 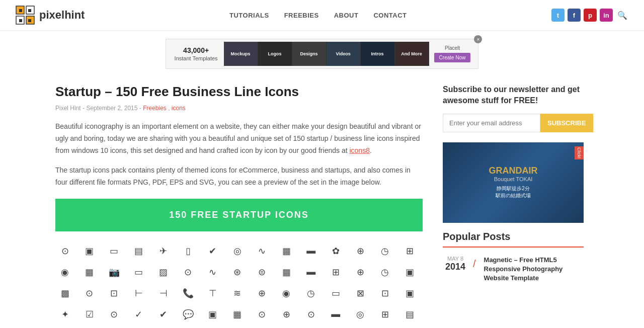 I want to click on nav-about: ABOUT, so click(x=346, y=15).